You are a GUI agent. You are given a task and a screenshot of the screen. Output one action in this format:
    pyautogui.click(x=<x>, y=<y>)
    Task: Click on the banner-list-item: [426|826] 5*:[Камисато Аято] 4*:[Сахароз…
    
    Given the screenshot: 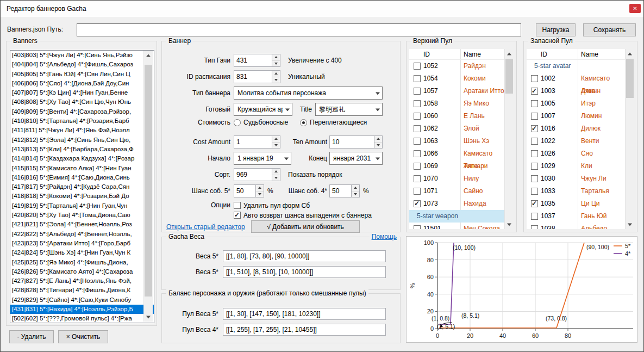 What is the action you would take?
    pyautogui.click(x=82, y=272)
    